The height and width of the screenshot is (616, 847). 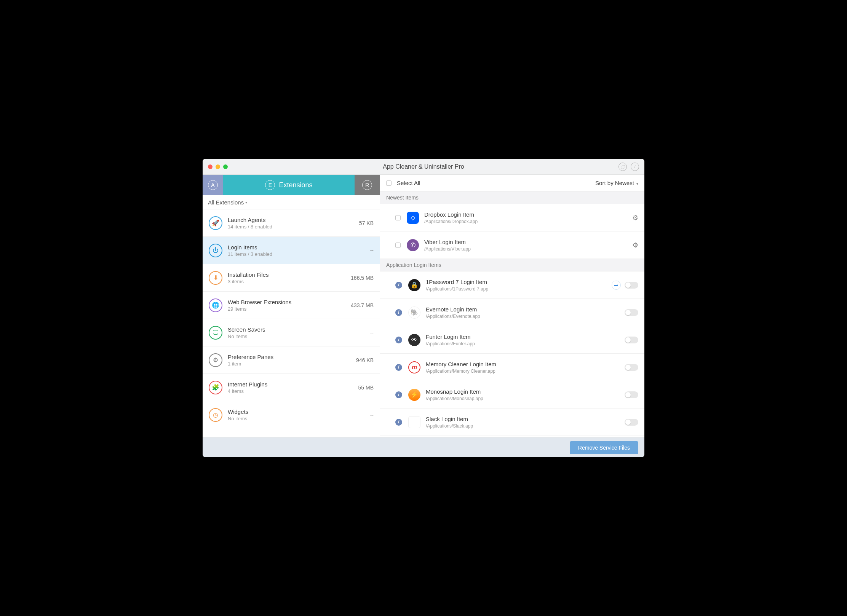 What do you see at coordinates (293, 220) in the screenshot?
I see `category-title: Launch Agents` at bounding box center [293, 220].